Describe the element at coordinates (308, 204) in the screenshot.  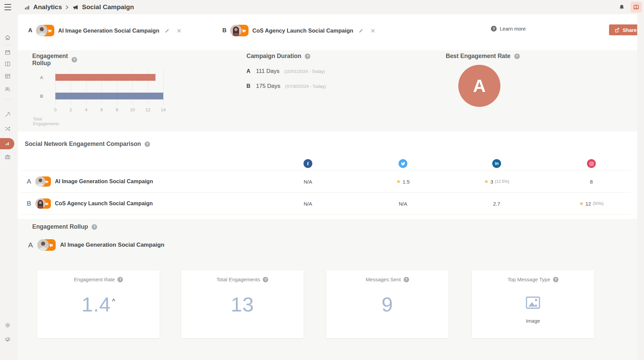
I see `cell-b-facebook: N/A` at that location.